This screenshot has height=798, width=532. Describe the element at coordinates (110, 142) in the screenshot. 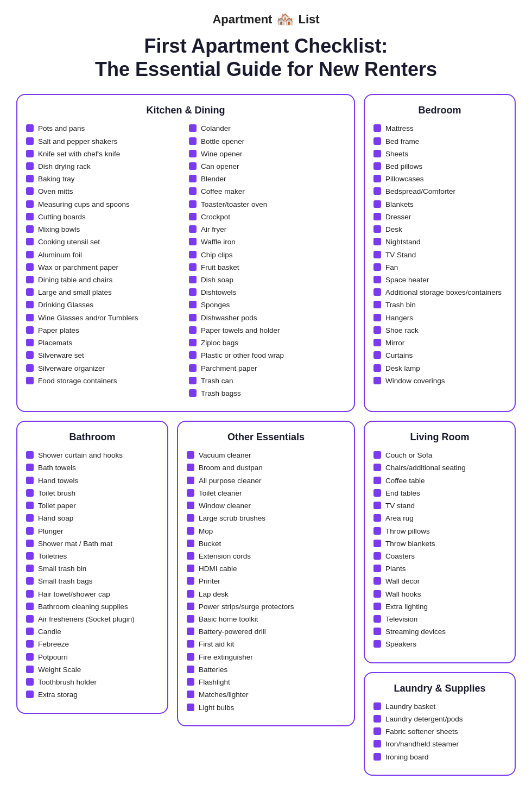

I see `item-label: Salt and pepper shakers` at that location.